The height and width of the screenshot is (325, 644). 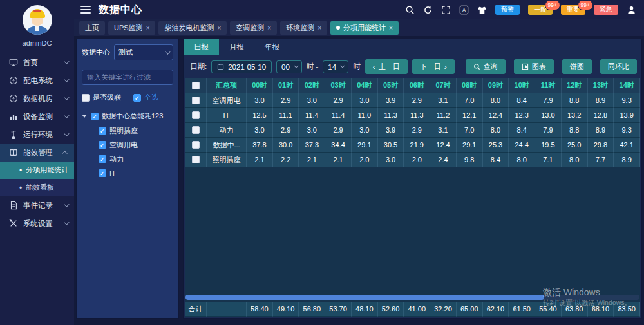 What do you see at coordinates (220, 67) in the screenshot?
I see `calendar-icon` at bounding box center [220, 67].